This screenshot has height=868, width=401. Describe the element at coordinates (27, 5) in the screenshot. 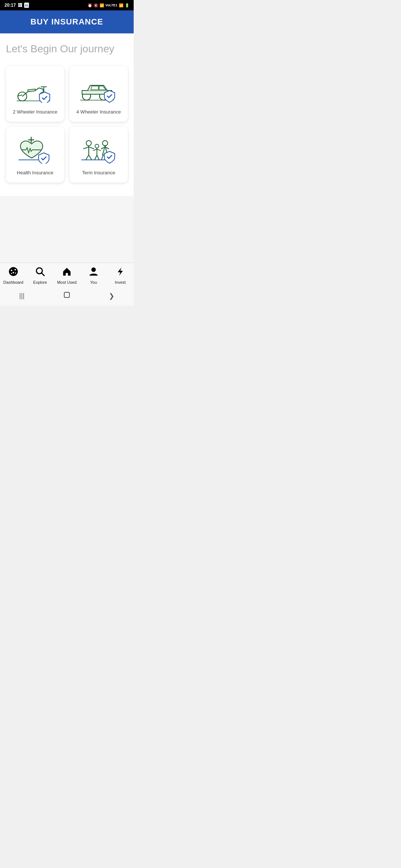

I see `linkedin-icon: in` at that location.